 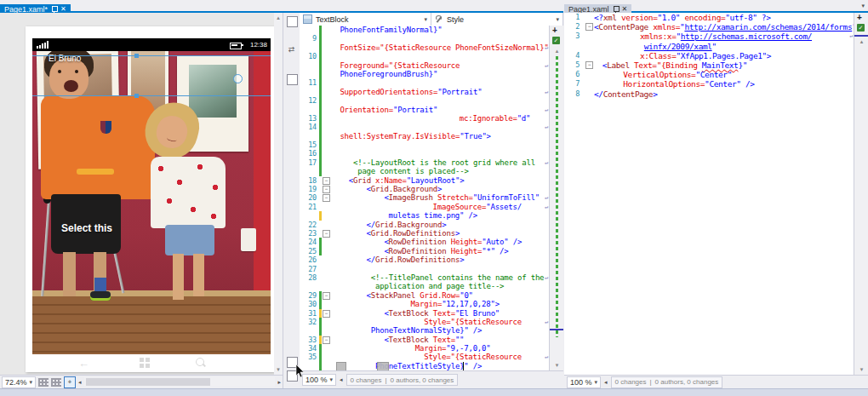 I want to click on code-row: 26</Grid.RowDefinitions>, so click(x=424, y=260).